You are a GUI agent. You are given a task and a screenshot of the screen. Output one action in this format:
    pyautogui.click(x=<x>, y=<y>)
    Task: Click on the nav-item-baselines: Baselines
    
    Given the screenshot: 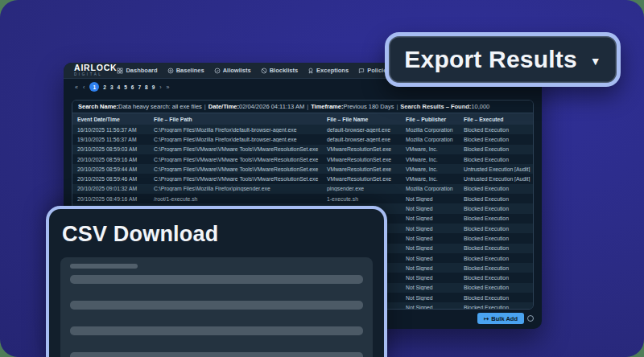 What is the action you would take?
    pyautogui.click(x=186, y=71)
    